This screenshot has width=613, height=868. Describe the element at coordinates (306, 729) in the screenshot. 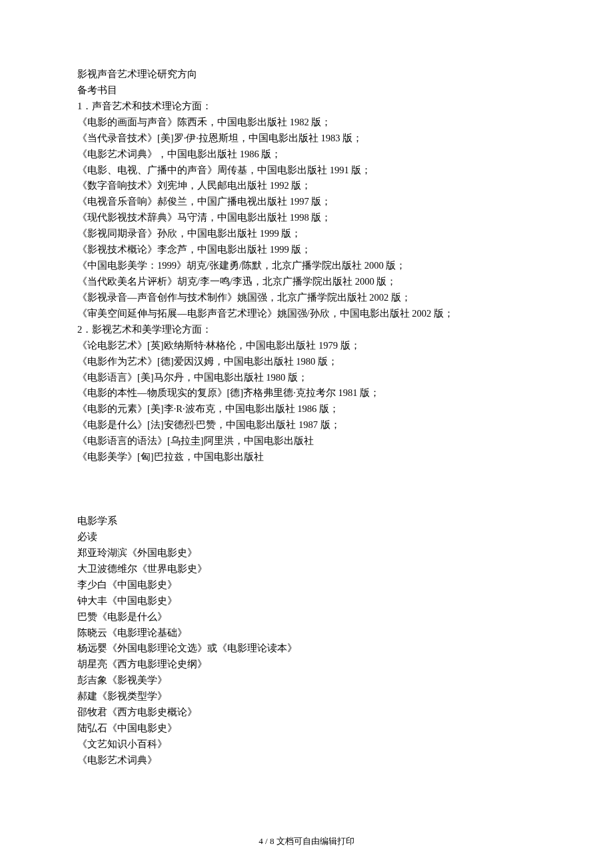

I see `list-item: 陆弘石《中国电影史》` at that location.